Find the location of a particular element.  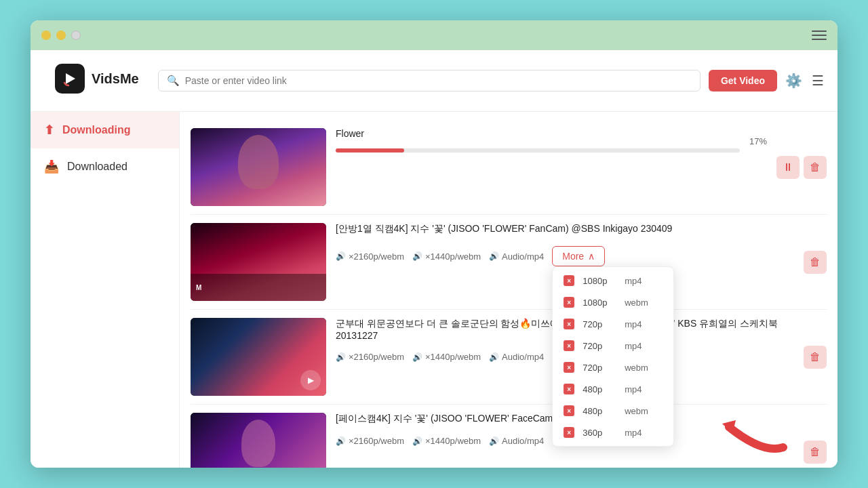

action-buttons-4: 🗑 is located at coordinates (815, 452).